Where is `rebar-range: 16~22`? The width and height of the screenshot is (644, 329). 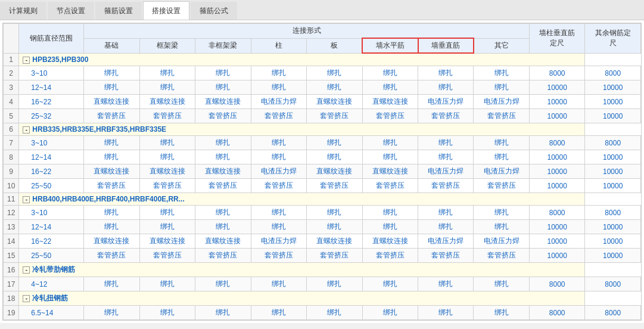
rebar-range: 16~22 is located at coordinates (51, 172).